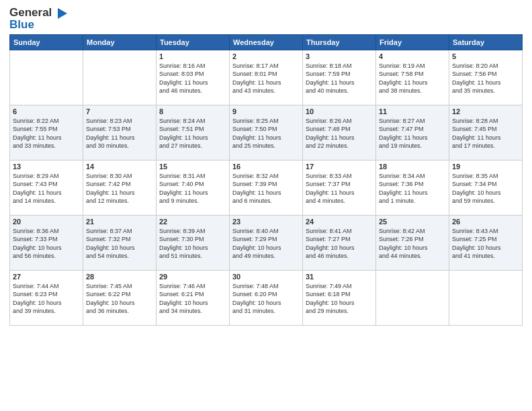  Describe the element at coordinates (412, 244) in the screenshot. I see `day-info: Sunrise: 8:42 AM Sunset: 7:26 PM Dayligh…` at that location.